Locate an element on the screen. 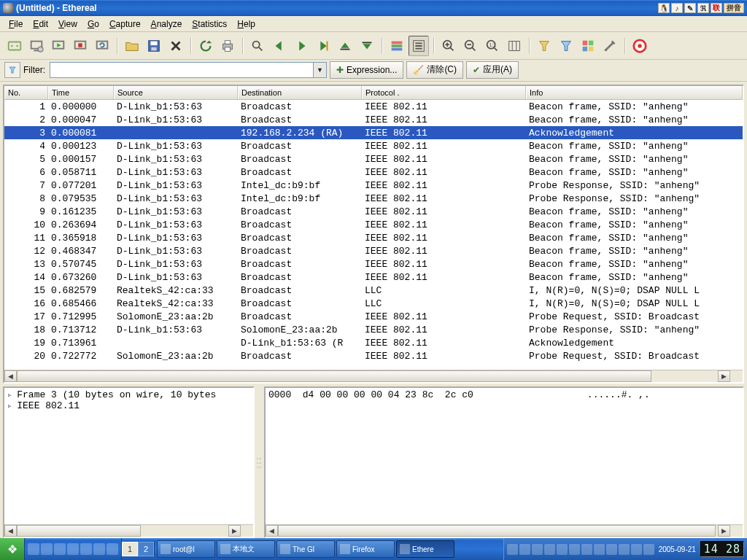 The height and width of the screenshot is (560, 747). goto-packet-button is located at coordinates (323, 46).